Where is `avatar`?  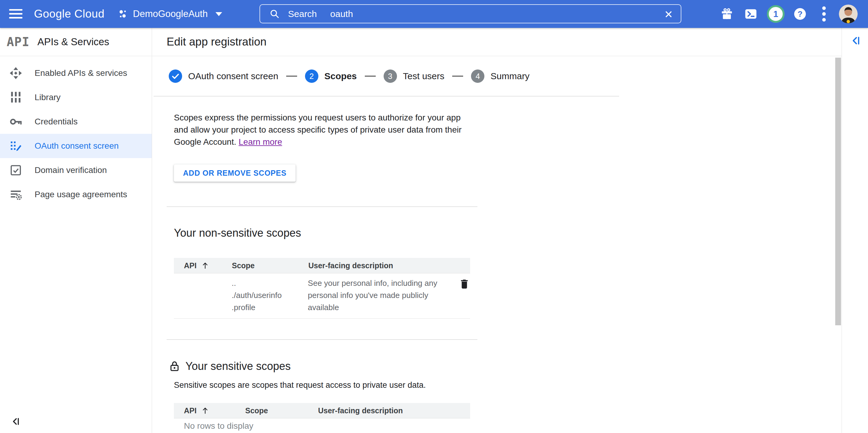
avatar is located at coordinates (848, 14).